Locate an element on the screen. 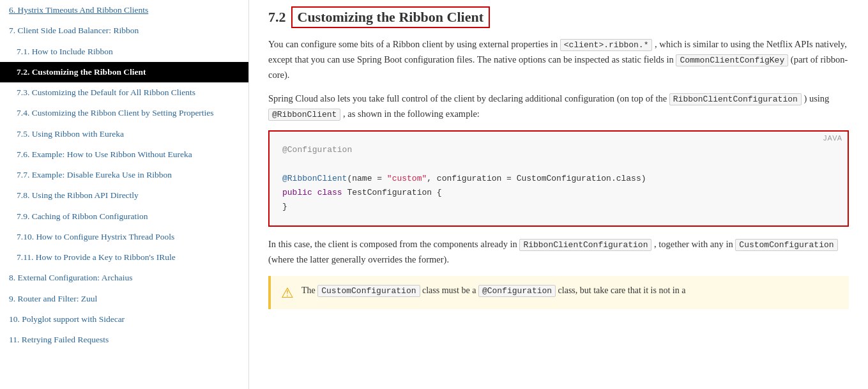  sidebar-item-item-7-8: 7.8. Using the Ribbon API Directly is located at coordinates (124, 195).